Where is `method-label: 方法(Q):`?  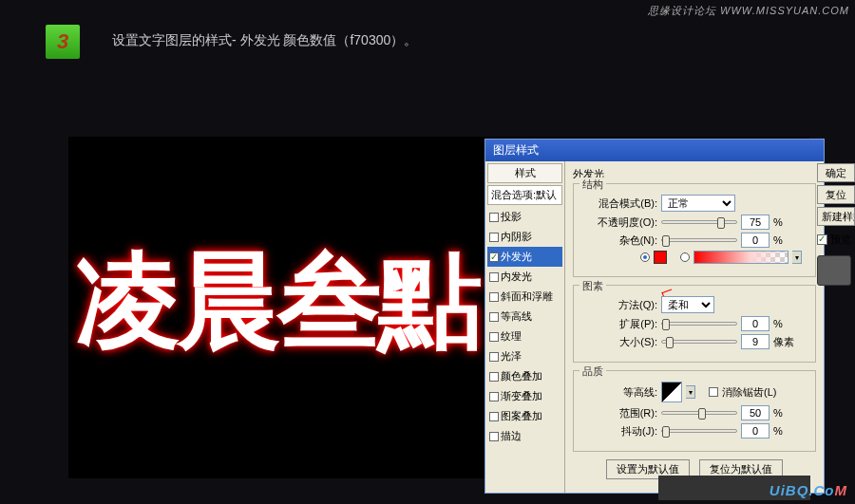 method-label: 方法(Q): is located at coordinates (620, 306).